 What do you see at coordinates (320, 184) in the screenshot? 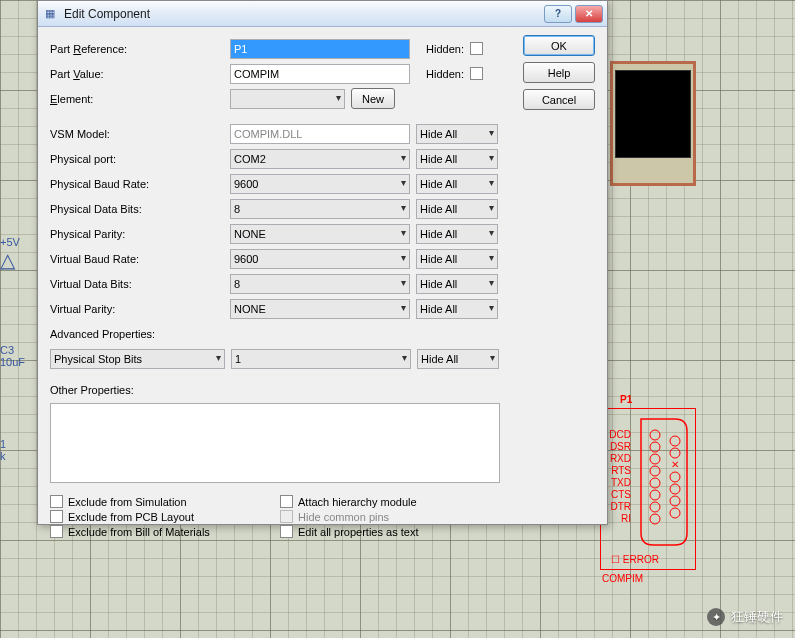
I see `physical-baud-combo: 9600` at bounding box center [320, 184].